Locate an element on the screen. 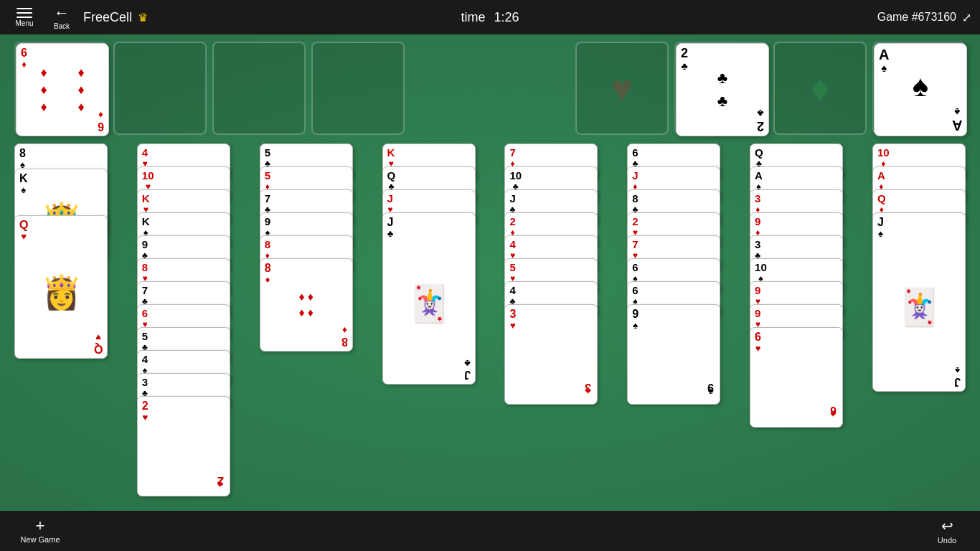 This screenshot has height=551, width=980. c4-3h: 3 ♥ 3 ♥ is located at coordinates (551, 354).